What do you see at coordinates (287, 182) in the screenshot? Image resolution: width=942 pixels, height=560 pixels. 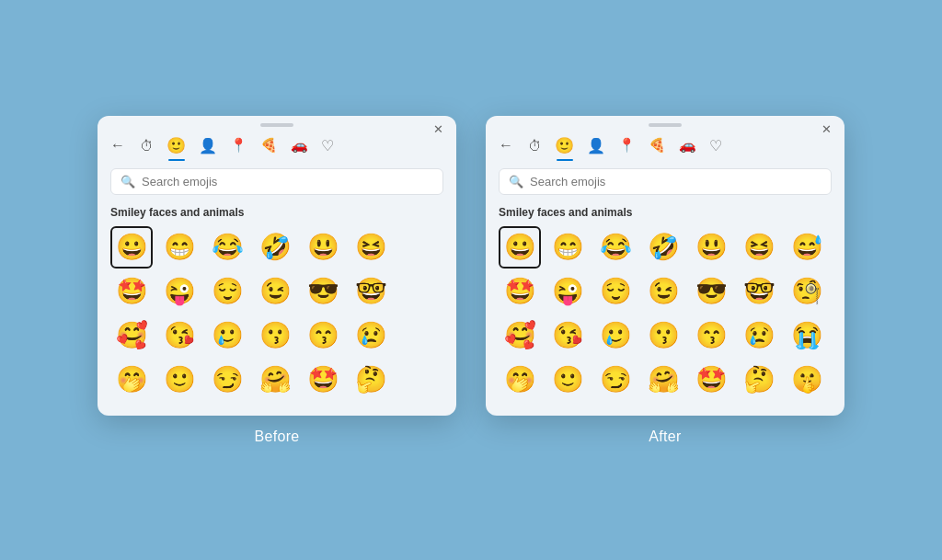 I see `before-search-input` at bounding box center [287, 182].